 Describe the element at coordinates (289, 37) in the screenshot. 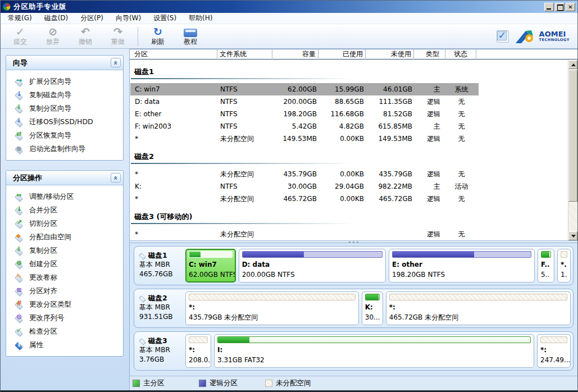

I see `toolbar: ✓ 提交 ⊘ 放弃 ↶ 撤销 ↷ 重做 ↻ 刷新 教程` at that location.